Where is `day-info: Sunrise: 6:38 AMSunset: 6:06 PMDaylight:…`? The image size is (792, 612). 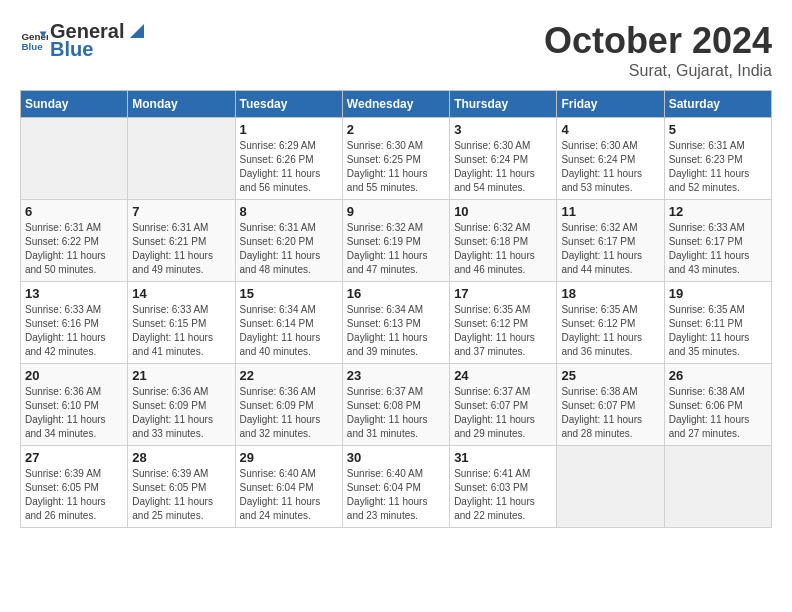
day-info: Sunrise: 6:38 AMSunset: 6:06 PMDaylight:… is located at coordinates (718, 413).